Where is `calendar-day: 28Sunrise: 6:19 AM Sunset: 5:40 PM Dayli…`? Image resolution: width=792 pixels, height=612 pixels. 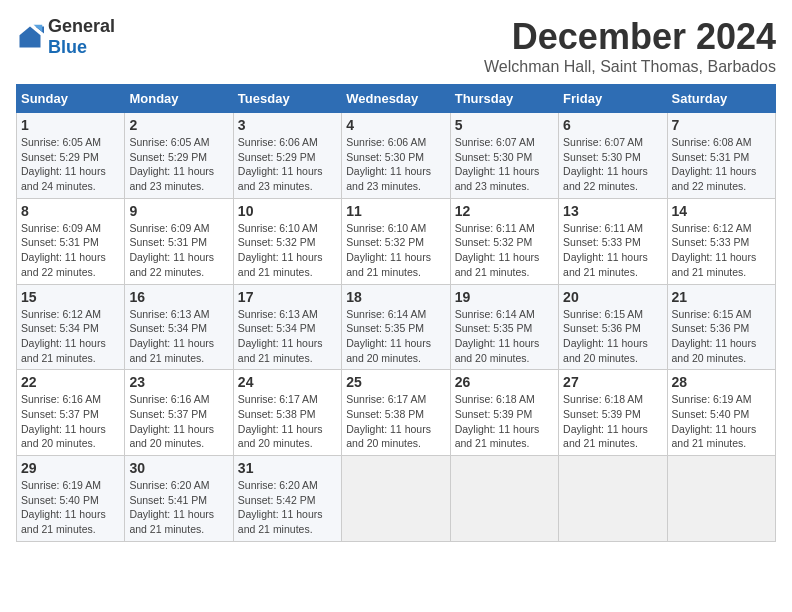 calendar-day: 28Sunrise: 6:19 AM Sunset: 5:40 PM Dayli… is located at coordinates (721, 413).